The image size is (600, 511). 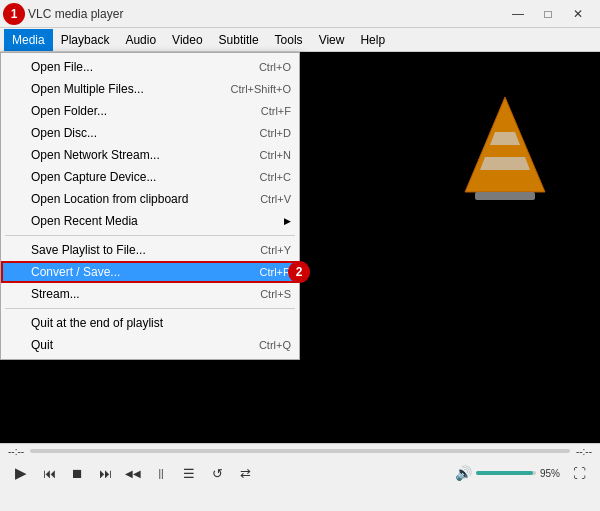 What do you see at coordinates (579, 473) in the screenshot?
I see `fullscreen-button: ⛶` at bounding box center [579, 473].